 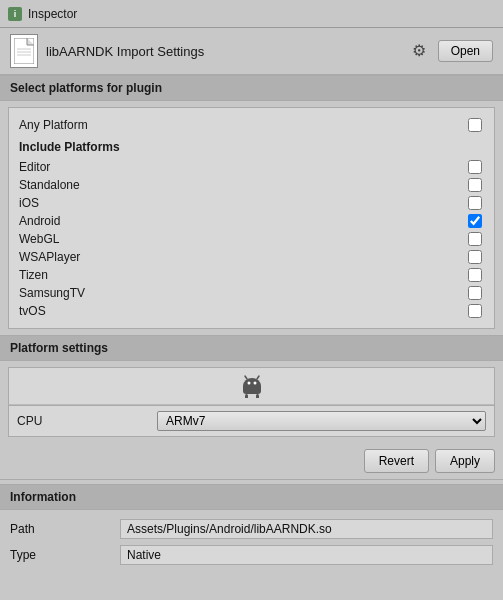 I want to click on title-bar-label: Inspector, so click(x=52, y=14).